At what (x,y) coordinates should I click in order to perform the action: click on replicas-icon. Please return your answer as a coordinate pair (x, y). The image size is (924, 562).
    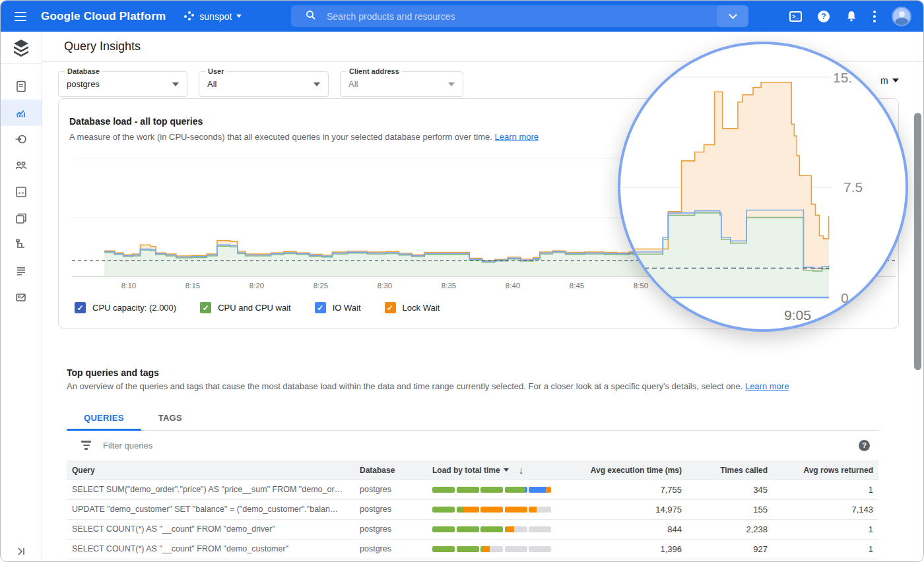
    Looking at the image, I should click on (21, 245).